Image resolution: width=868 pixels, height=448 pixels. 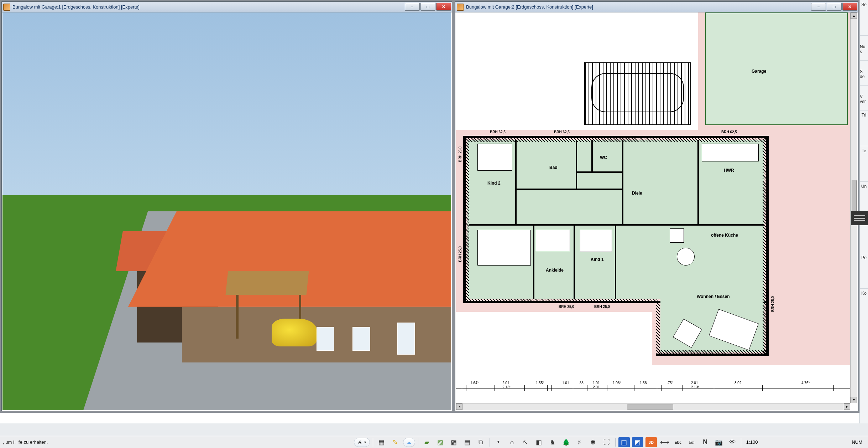 What do you see at coordinates (490, 442) in the screenshot?
I see `toolbar-separator` at bounding box center [490, 442].